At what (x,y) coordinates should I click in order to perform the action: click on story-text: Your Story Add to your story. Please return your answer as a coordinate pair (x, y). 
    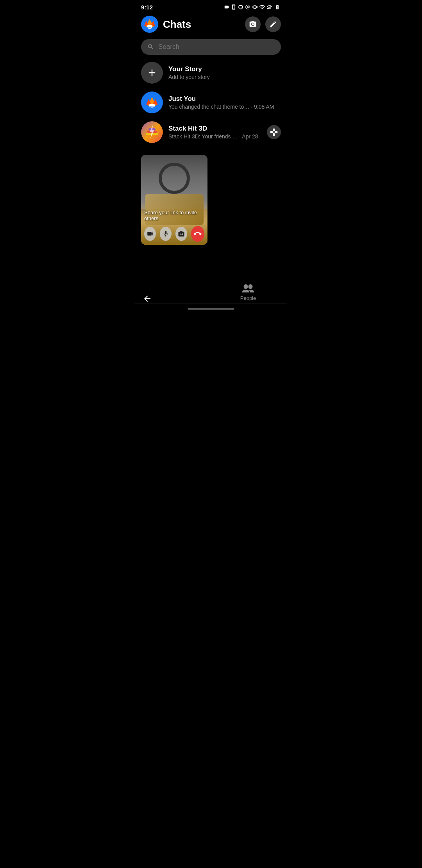
    Looking at the image, I should click on (189, 73).